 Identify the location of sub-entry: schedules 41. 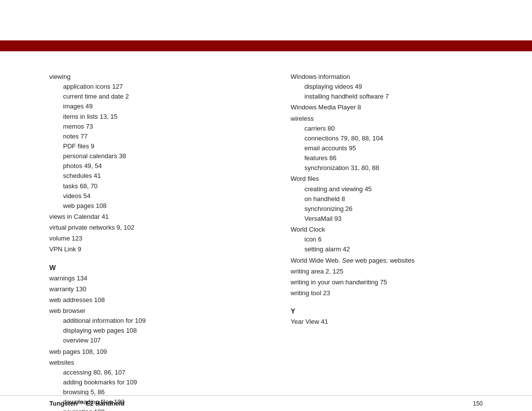
(155, 176).